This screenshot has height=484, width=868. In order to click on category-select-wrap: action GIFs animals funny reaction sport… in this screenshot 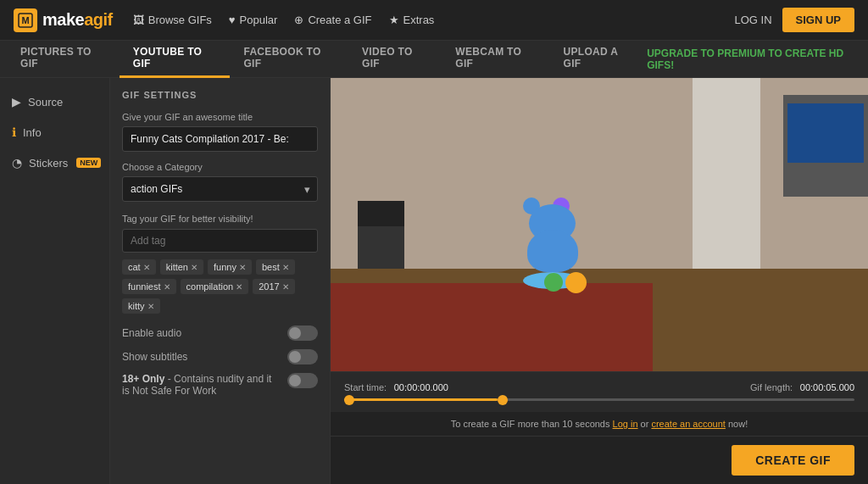, I will do `click(220, 189)`.